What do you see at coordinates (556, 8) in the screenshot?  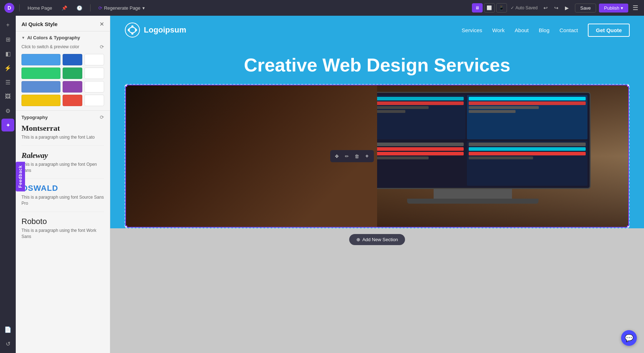 I see `redo-button: ↪` at bounding box center [556, 8].